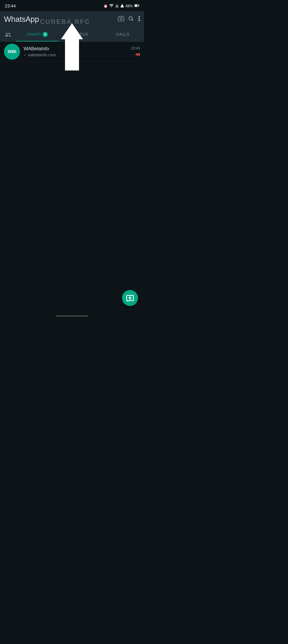 The width and height of the screenshot is (288, 644). I want to click on chat-item: WBI WABetaInfo ✓ wabetainfo.com 23:43 📌, so click(72, 52).